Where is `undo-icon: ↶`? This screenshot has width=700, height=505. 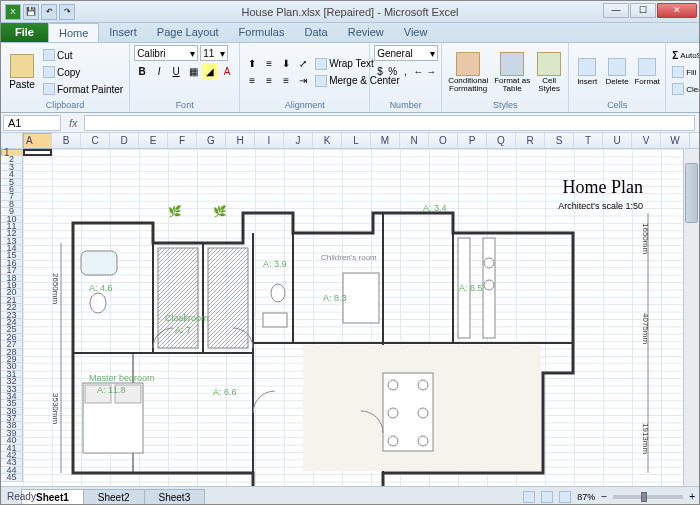 undo-icon: ↶ is located at coordinates (49, 12).